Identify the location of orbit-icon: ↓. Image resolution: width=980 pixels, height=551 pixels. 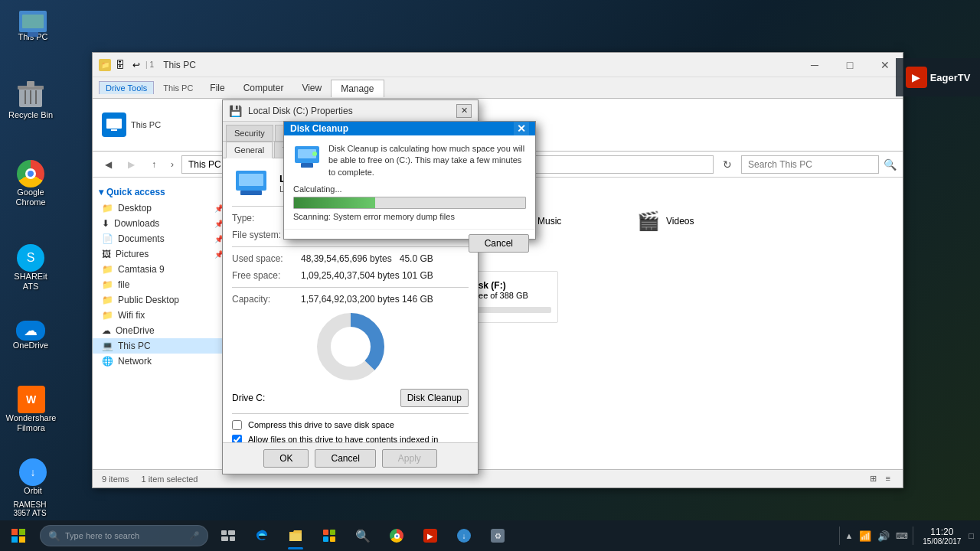
(33, 472).